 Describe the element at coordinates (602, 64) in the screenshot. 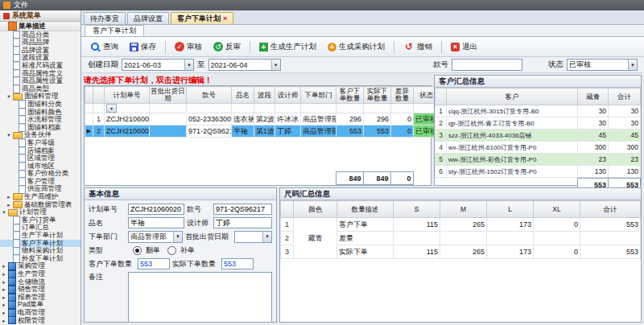

I see `status-select: 已审核` at that location.